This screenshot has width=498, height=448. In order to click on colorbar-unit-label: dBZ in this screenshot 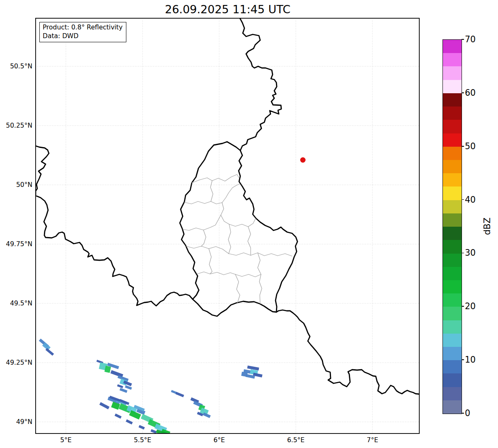, I will do `click(487, 226)`.